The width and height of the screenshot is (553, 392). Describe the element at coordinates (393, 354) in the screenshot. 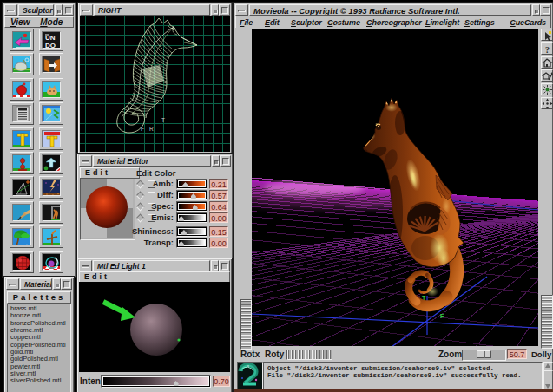

I see `viewer-control-bar: Rotx Roty Zoom 50.7 Dolly` at that location.